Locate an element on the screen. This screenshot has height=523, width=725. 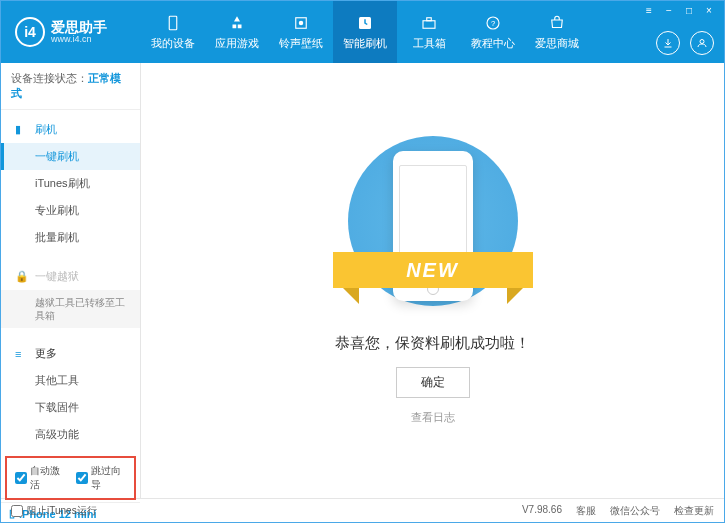
app-title: 爱思助手 is located at coordinates (79, 27).